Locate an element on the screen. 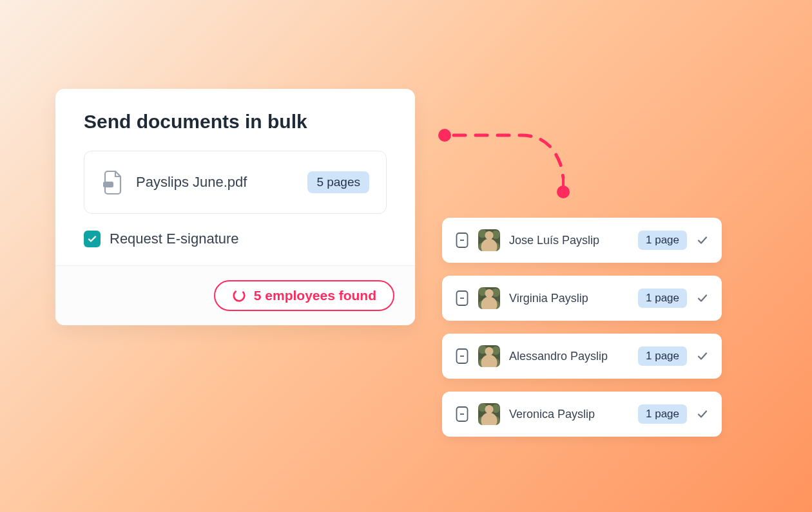  employee-row: Alessandro Payslip 1 page is located at coordinates (582, 356).